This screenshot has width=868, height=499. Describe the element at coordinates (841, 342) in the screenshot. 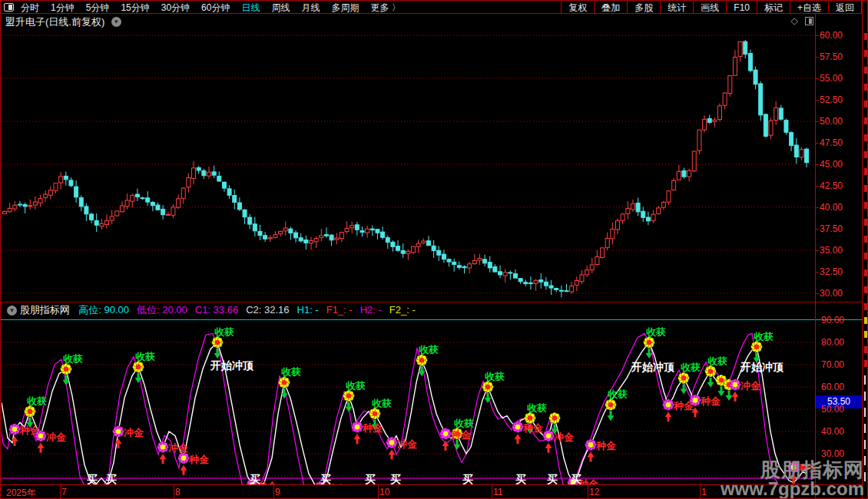

I see `indicator-axis-label: 80.00` at that location.